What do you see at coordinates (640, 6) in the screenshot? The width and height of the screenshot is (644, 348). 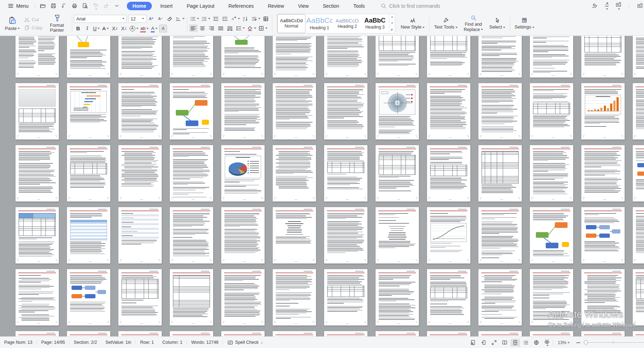 I see `clipped-icon` at bounding box center [640, 6].